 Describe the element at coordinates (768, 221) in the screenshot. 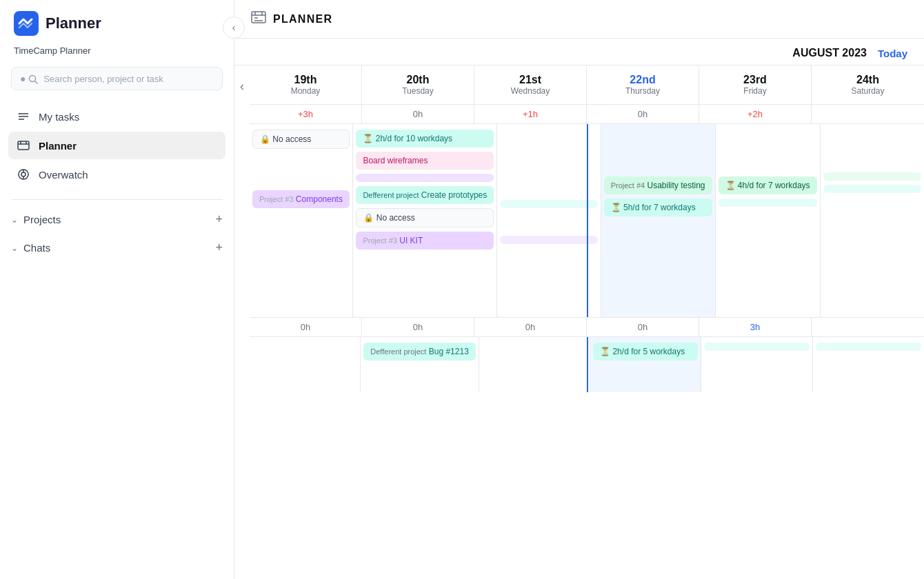

I see `day-col-fri: ⏳ 4h/d for 7 workdays` at that location.